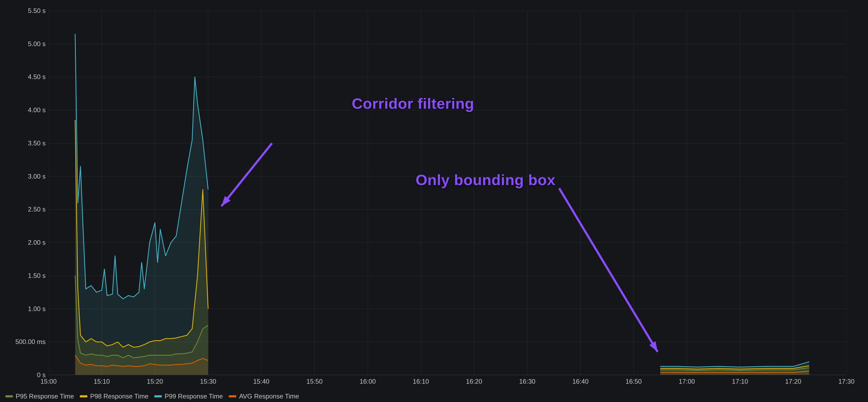 Image resolution: width=868 pixels, height=402 pixels. I want to click on legend-swatch-p95, so click(9, 396).